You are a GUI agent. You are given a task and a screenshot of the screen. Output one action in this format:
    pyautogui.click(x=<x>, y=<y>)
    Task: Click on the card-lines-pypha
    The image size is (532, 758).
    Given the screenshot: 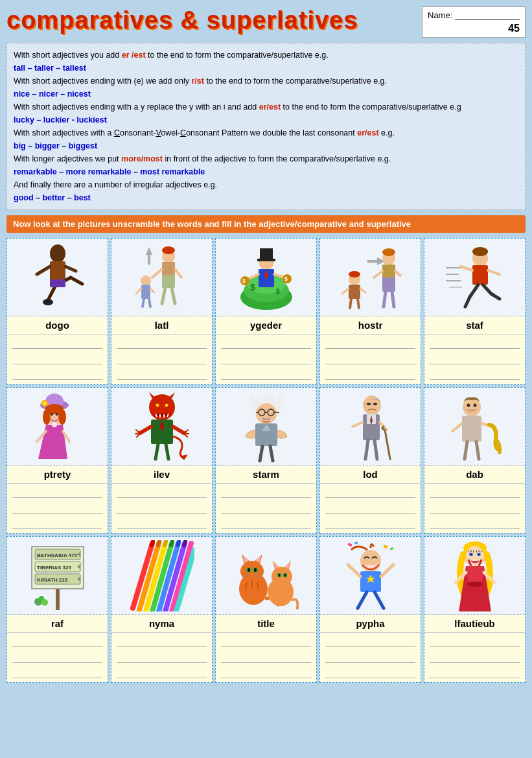 What is the action you would take?
    pyautogui.click(x=371, y=657)
    